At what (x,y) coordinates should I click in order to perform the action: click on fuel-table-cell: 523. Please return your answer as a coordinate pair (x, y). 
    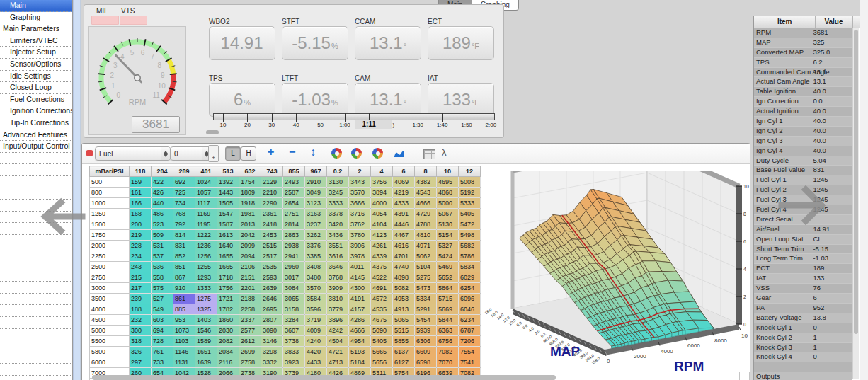
    Looking at the image, I should click on (163, 225).